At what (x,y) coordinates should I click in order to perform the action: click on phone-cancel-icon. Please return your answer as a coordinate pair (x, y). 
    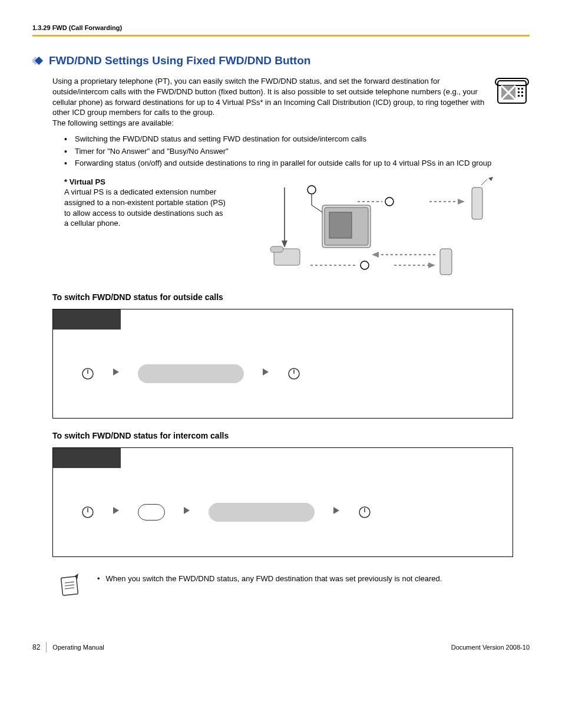
    Looking at the image, I should click on (512, 102).